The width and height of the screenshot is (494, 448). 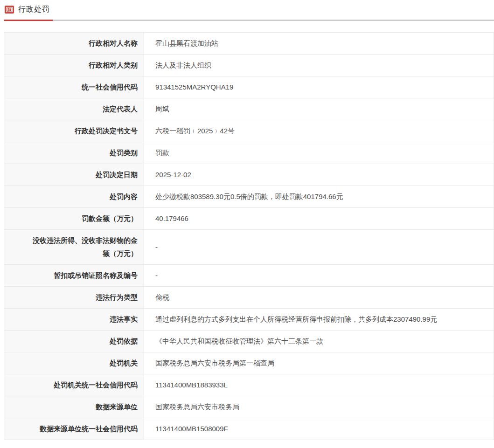 I want to click on section-divider, so click(x=249, y=21).